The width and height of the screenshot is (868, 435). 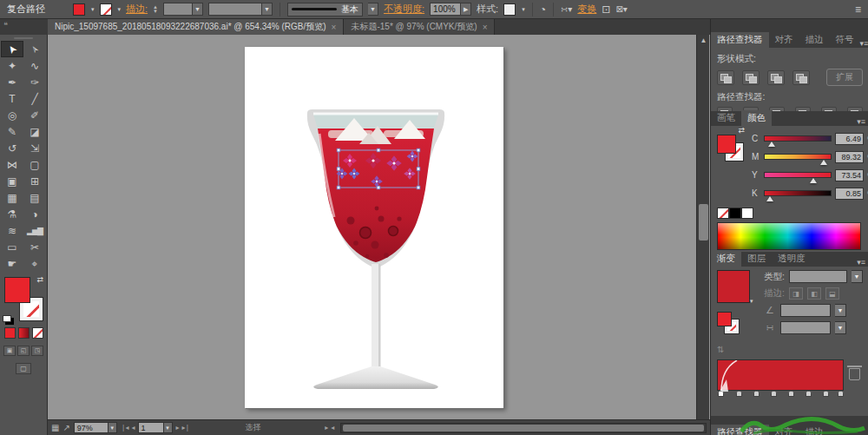 What do you see at coordinates (10, 333) in the screenshot?
I see `color-button` at bounding box center [10, 333].